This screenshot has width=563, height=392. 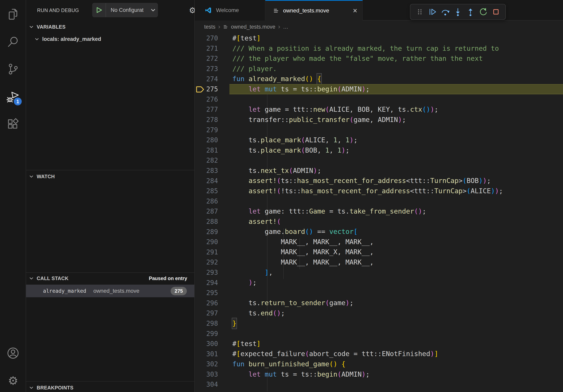 What do you see at coordinates (379, 181) in the screenshot?
I see `code-line: 284 assert!(ts::has_most_recent_for_addr…` at bounding box center [379, 181].